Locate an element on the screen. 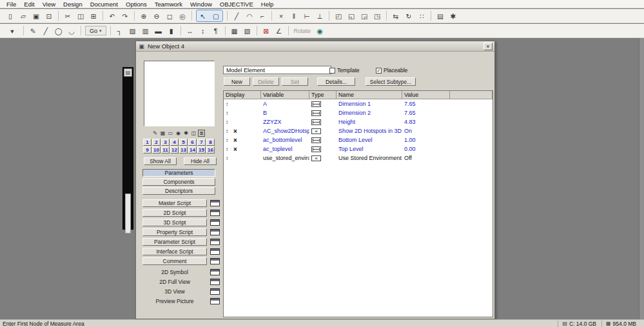 This screenshot has width=644, height=327. settings-icon: ✱ is located at coordinates (453, 15).